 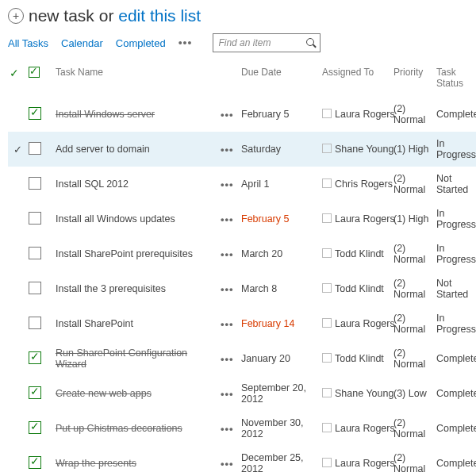 What do you see at coordinates (121, 359) in the screenshot?
I see `task-name: Run SharePoint Configuration Wizard` at bounding box center [121, 359].